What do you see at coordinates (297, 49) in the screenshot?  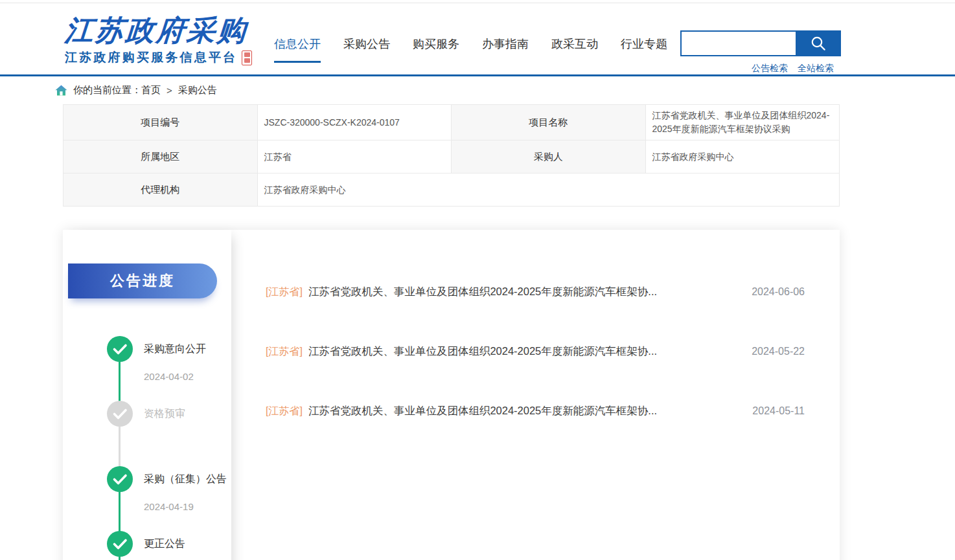 I see `nav-item-info-disclosure: 信息公开` at bounding box center [297, 49].